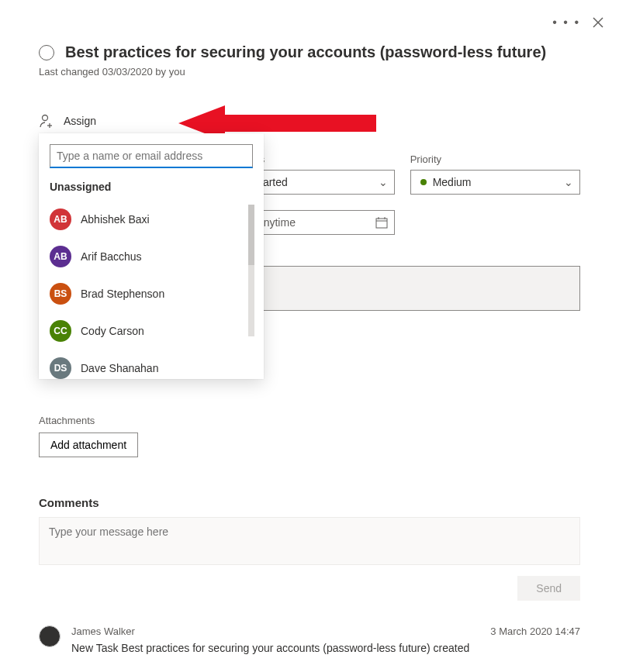 This screenshot has width=619, height=672. Describe the element at coordinates (310, 71) in the screenshot. I see `last-changed-meta: Last changed 03/03/2020 by you` at that location.